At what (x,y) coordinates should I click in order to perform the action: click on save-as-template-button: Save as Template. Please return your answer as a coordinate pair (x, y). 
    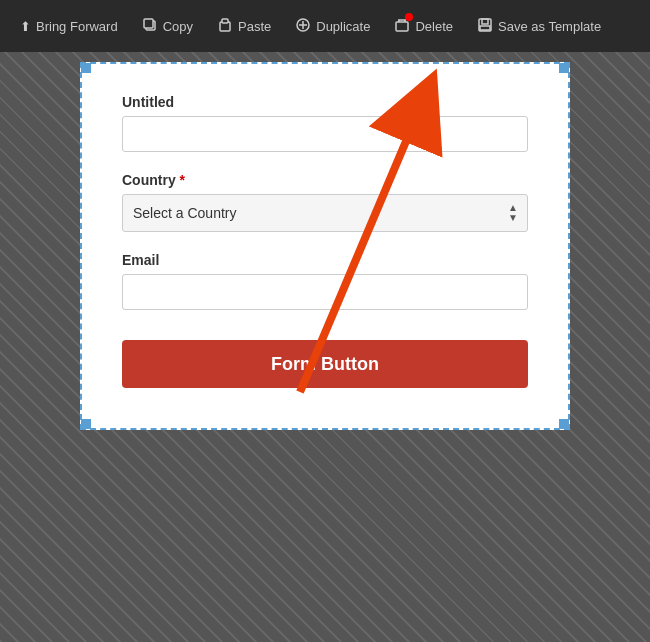
    Looking at the image, I should click on (539, 26).